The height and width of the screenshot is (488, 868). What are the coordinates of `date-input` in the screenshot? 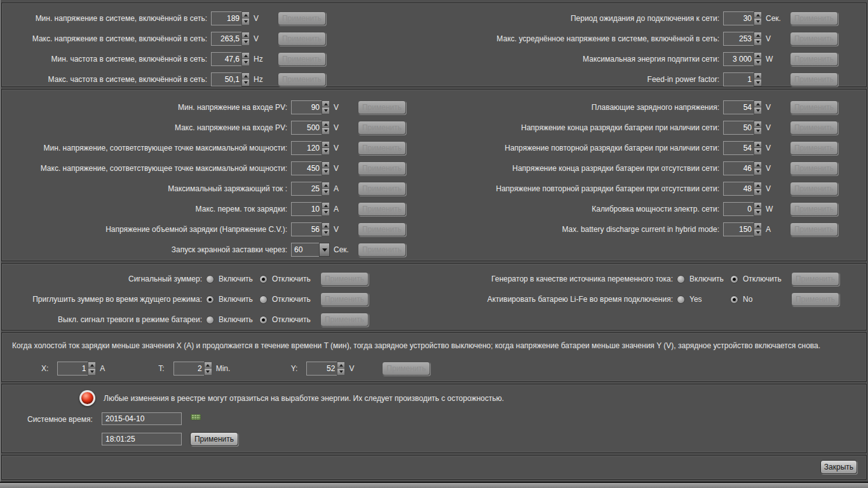 It's located at (142, 419).